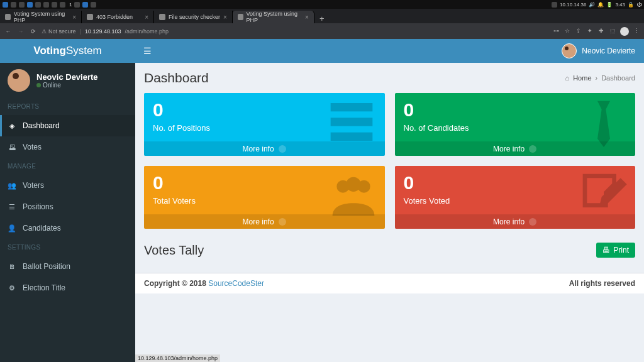  I want to click on nav-section-header: MANAGE, so click(68, 166).